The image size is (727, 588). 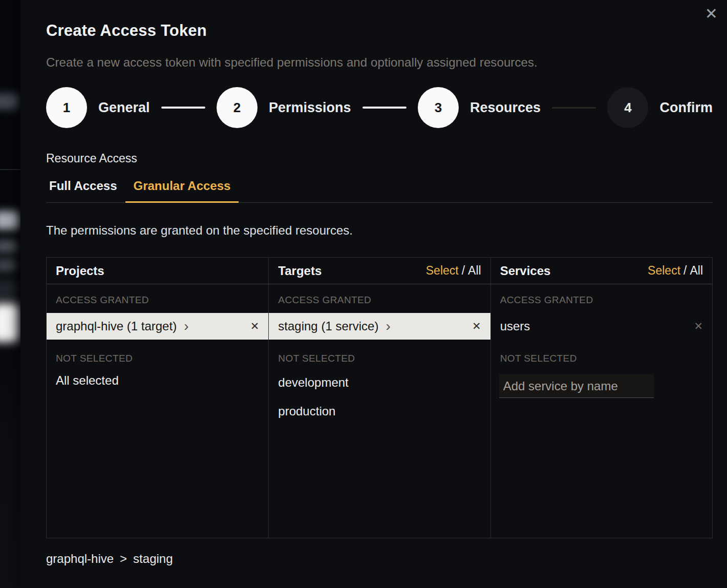 I want to click on step-connector-upcoming, so click(x=574, y=108).